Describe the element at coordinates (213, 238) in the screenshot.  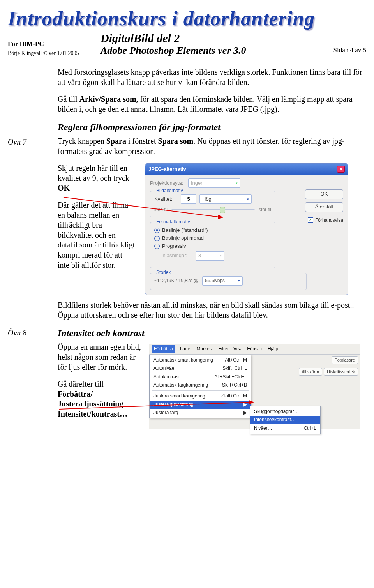
I see `radio-baseline-opt: Baslinje optimerad` at that location.